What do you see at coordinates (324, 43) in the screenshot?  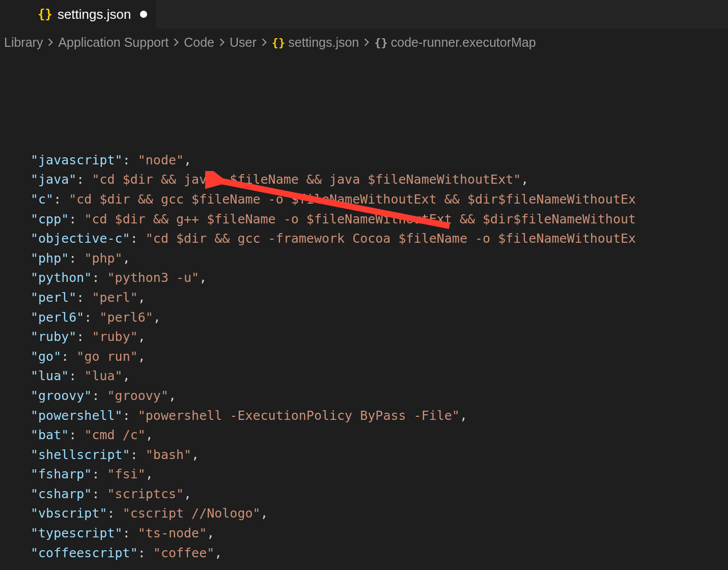 I see `breadcrumb-label: settings.json` at bounding box center [324, 43].